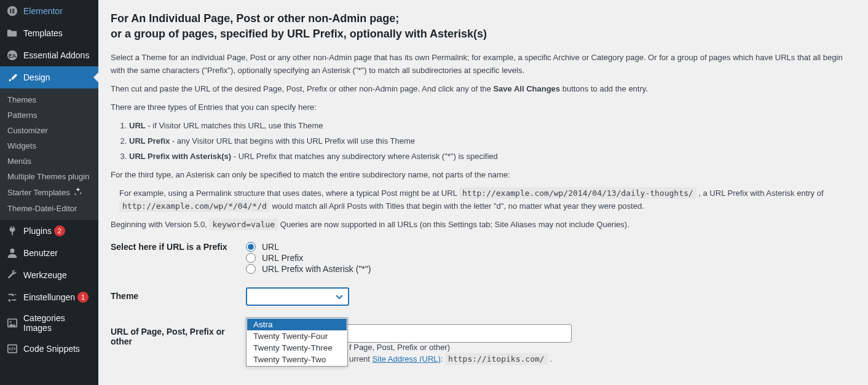 Image resolution: width=868 pixels, height=385 pixels. What do you see at coordinates (49, 193) in the screenshot?
I see `admin-sidebar: Elementor Templates EA Essential Addons …` at bounding box center [49, 193].